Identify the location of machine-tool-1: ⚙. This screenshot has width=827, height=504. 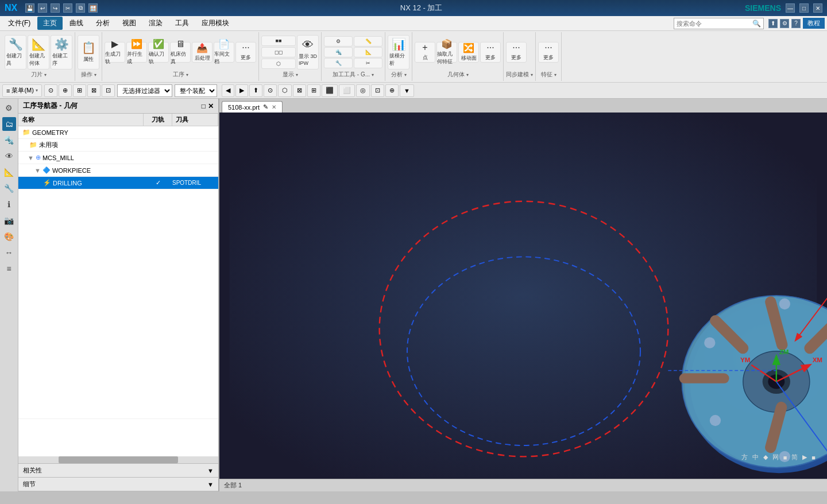
(338, 41).